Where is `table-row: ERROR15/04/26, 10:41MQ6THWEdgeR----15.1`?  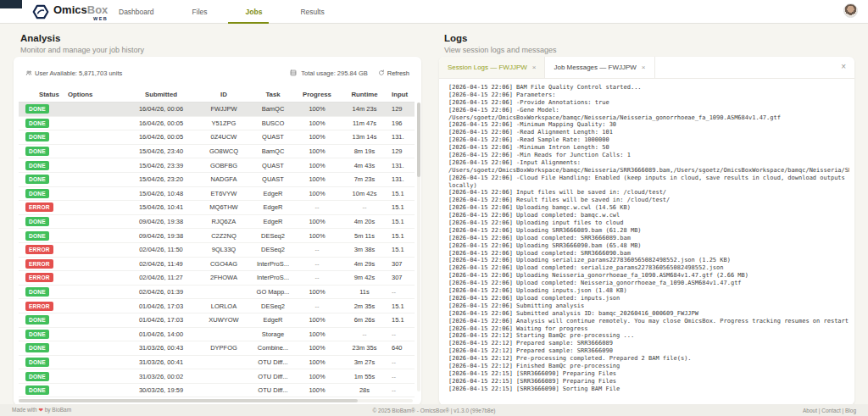 table-row: ERROR15/04/26, 10:41MQ6THWEdgeR----15.1 is located at coordinates (217, 208).